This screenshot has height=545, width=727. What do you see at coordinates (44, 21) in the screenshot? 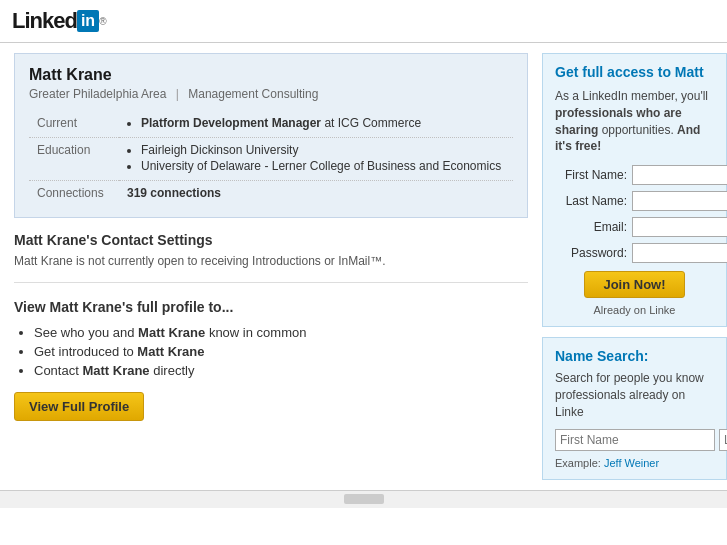
I see `logo-linked-text: Linked` at bounding box center [44, 21].